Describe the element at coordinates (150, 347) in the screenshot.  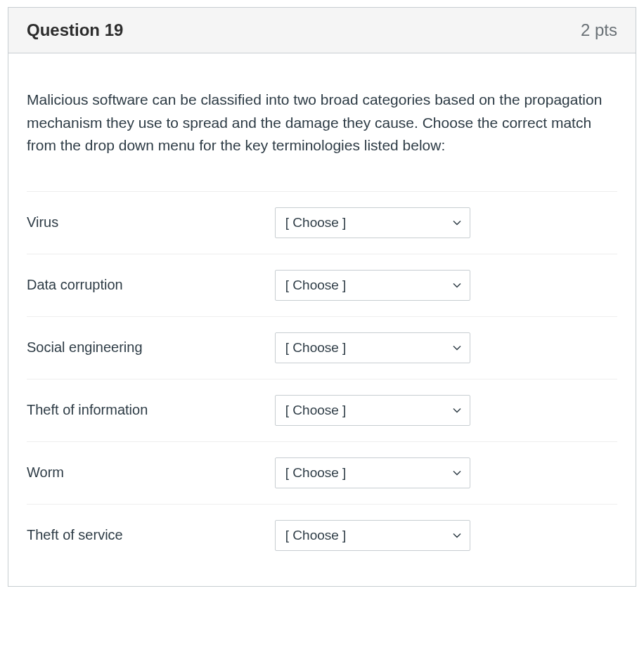
I see `match-label-social-engineering: Social engineering` at that location.